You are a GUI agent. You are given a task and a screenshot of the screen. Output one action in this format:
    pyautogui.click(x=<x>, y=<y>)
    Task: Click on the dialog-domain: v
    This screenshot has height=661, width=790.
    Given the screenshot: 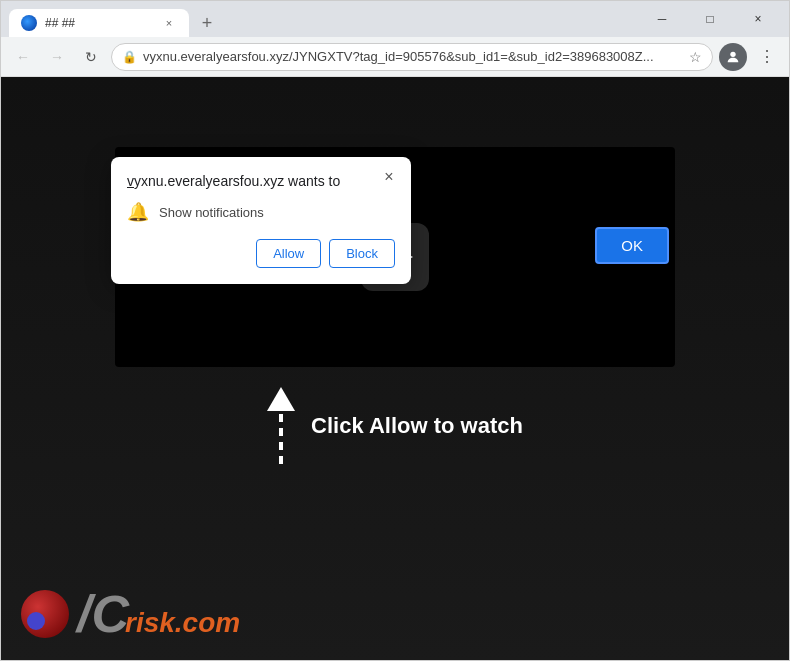 What is the action you would take?
    pyautogui.click(x=130, y=181)
    